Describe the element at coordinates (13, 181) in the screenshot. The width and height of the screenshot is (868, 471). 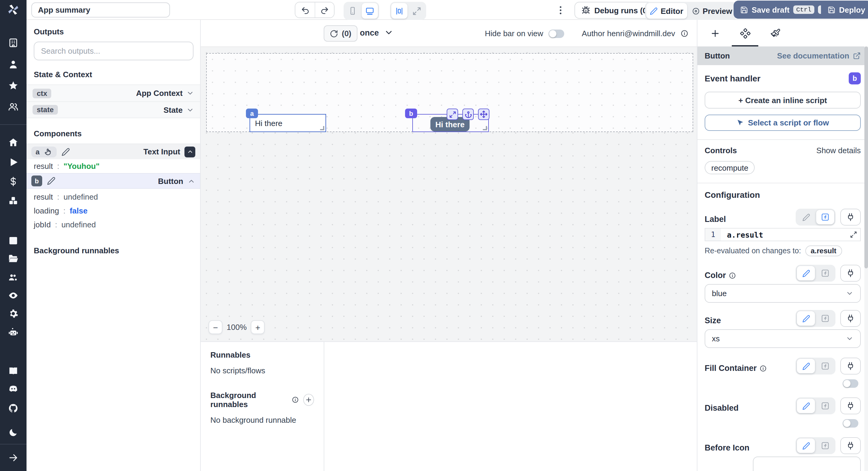
I see `variables-dollar-icon` at that location.